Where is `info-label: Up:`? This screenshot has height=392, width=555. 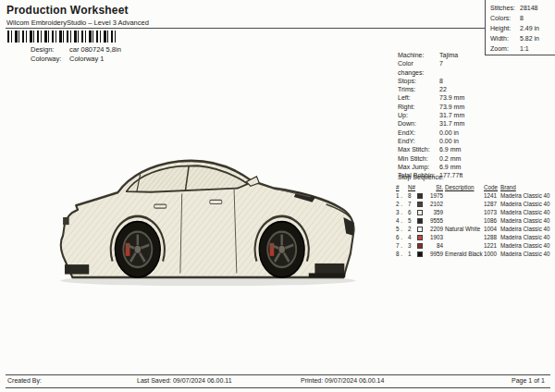 info-label: Up: is located at coordinates (418, 115).